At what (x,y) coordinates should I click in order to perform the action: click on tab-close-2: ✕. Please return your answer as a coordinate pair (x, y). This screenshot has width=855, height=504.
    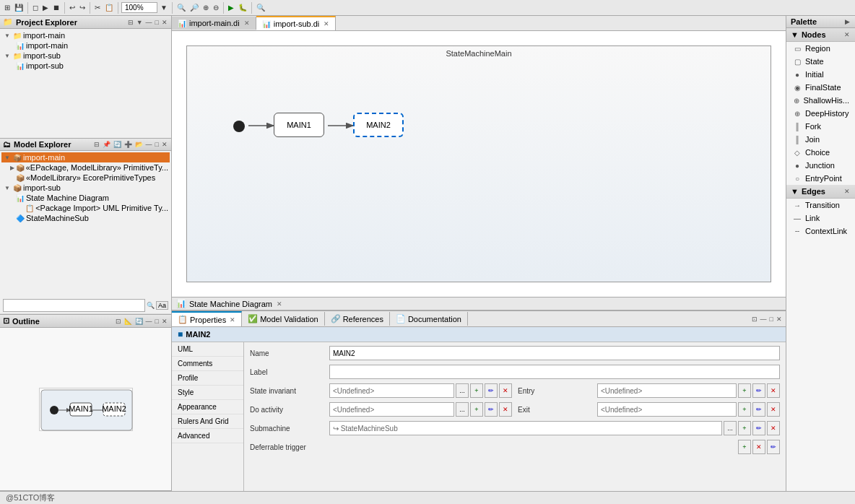
    Looking at the image, I should click on (326, 24).